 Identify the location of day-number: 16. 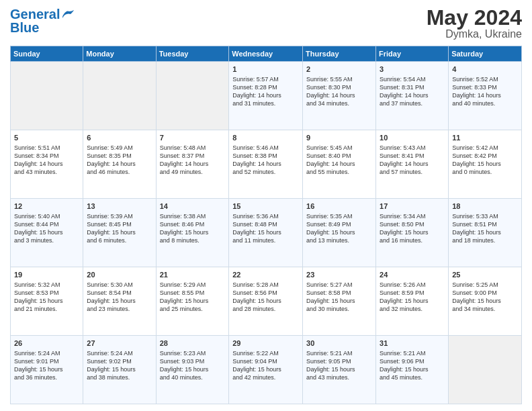
(339, 207).